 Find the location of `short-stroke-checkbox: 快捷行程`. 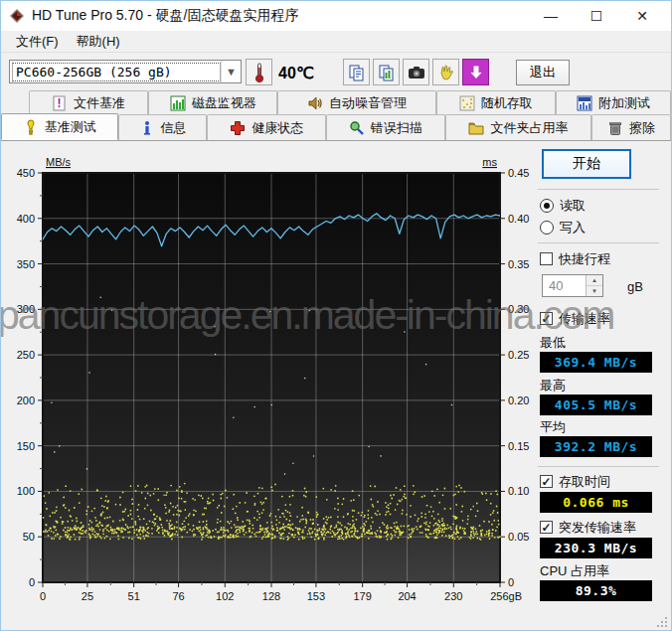

short-stroke-checkbox: 快捷行程 is located at coordinates (575, 258).